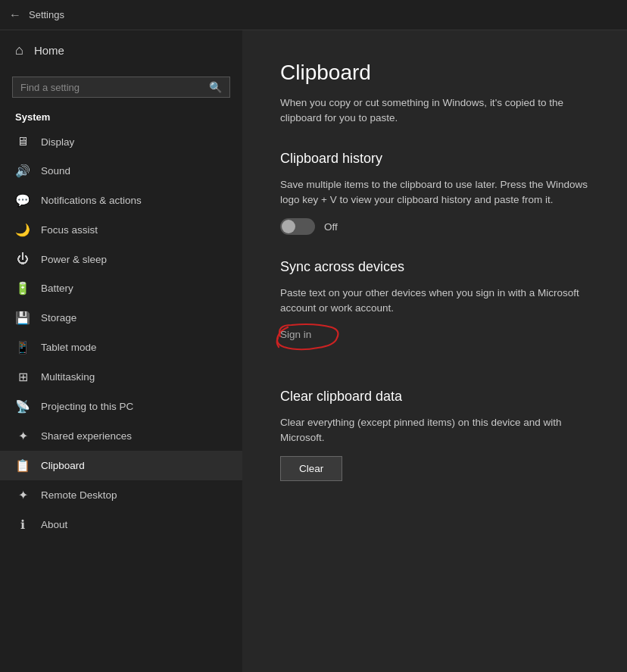 Image resolution: width=627 pixels, height=672 pixels. I want to click on nav-item-clipboard: 📋 Clipboard, so click(121, 465).